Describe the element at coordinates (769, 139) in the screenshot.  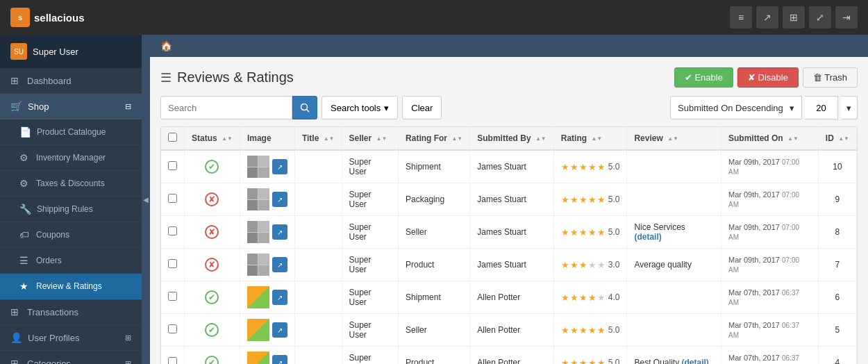
I see `header-submitted-on: Submitted On ▲▼` at that location.